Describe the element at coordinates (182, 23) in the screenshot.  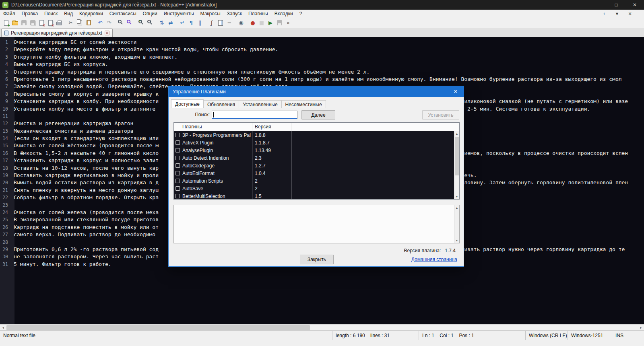
I see `word-wrap-icon: ↵` at that location.